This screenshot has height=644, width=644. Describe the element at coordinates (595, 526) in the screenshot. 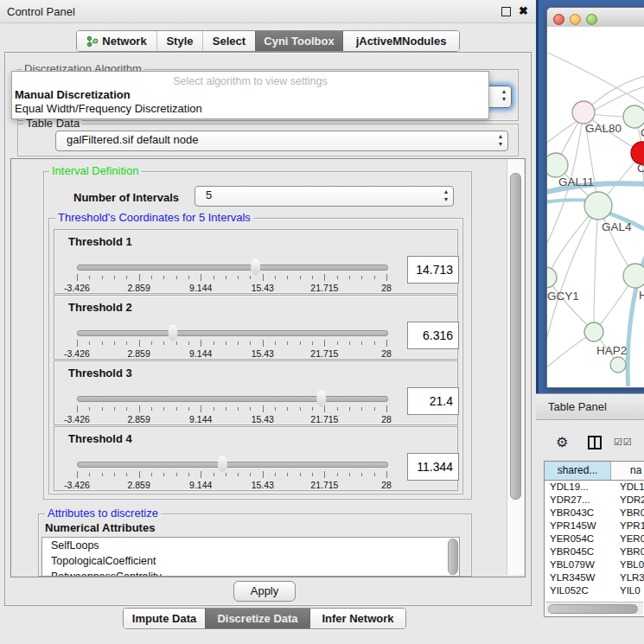

I see `table-row: YPR145W YPR1` at that location.